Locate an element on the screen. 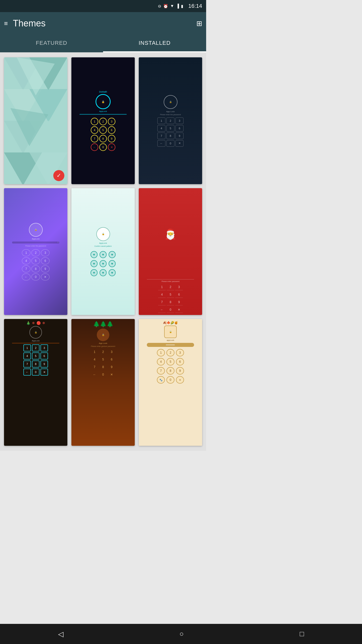  pkey-3: 3 is located at coordinates (45, 253).